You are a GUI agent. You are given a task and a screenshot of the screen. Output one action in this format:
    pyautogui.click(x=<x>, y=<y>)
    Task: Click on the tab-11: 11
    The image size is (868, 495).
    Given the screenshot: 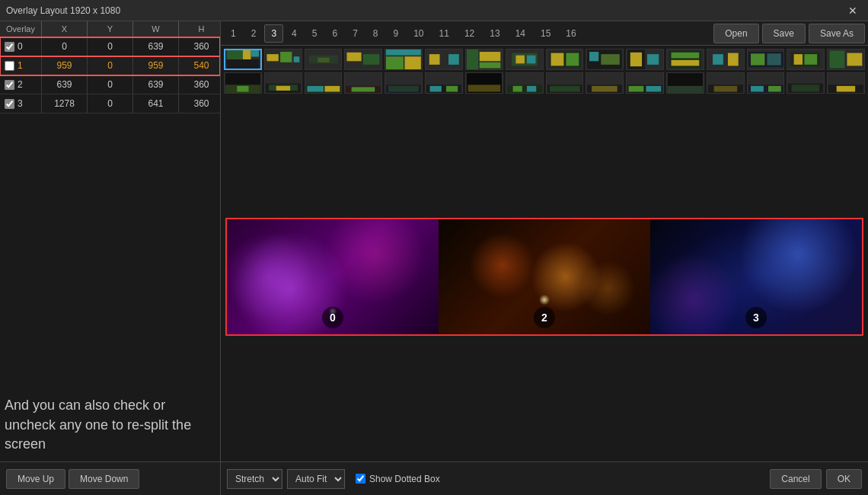 What is the action you would take?
    pyautogui.click(x=445, y=34)
    